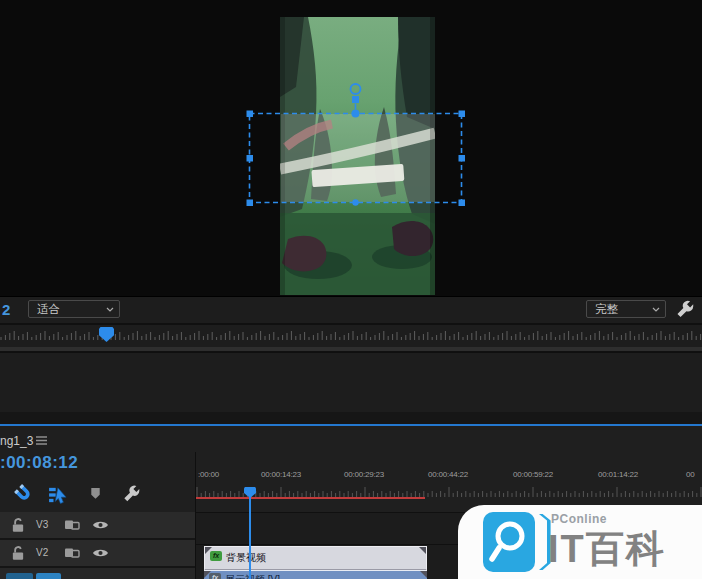 Image resolution: width=702 pixels, height=579 pixels. Describe the element at coordinates (355, 202) in the screenshot. I see `handle-bottom-center` at that location.